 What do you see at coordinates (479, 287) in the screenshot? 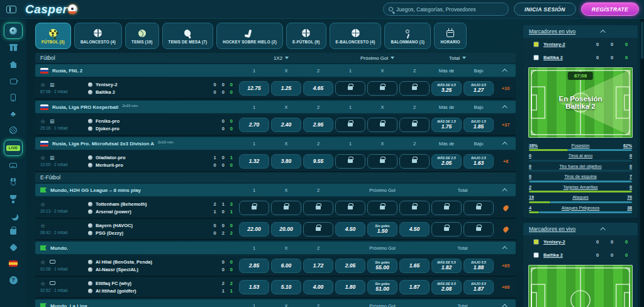
I see `odds-button-under: BAJO 8.51.87` at bounding box center [479, 287].